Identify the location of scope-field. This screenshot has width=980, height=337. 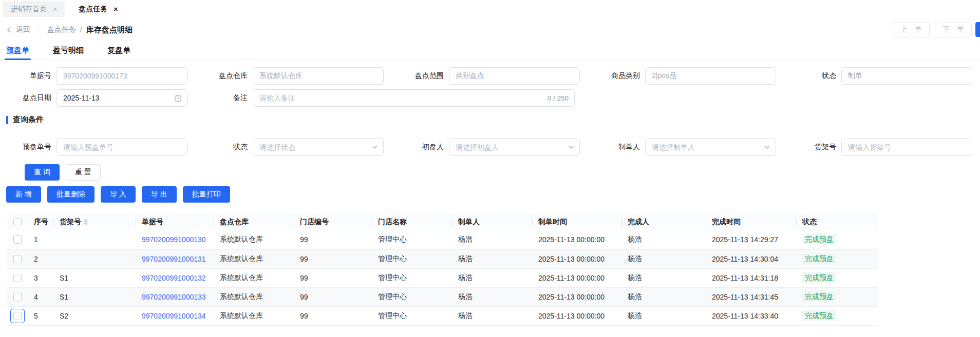
(515, 76).